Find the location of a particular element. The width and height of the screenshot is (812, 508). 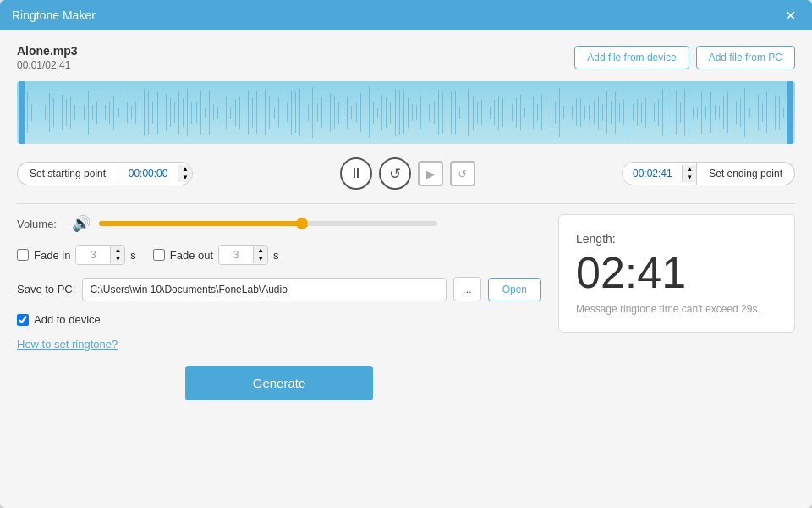

end-time-input is located at coordinates (652, 174).